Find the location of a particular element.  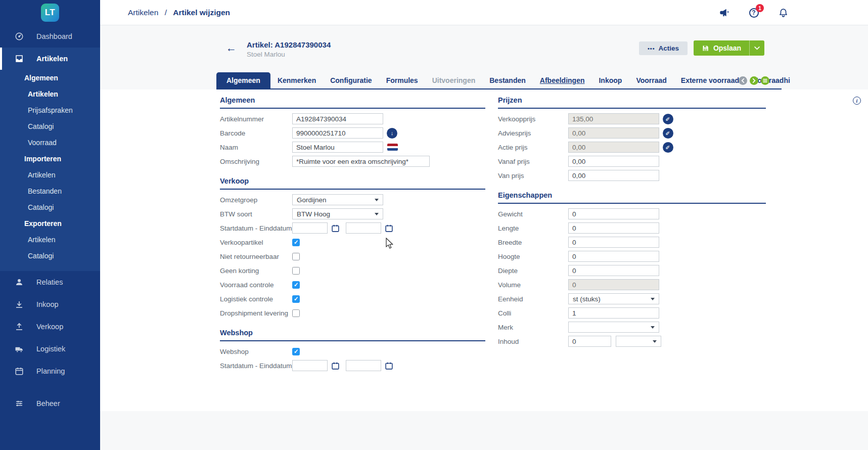

opslaan-button: Opslaan is located at coordinates (729, 48).